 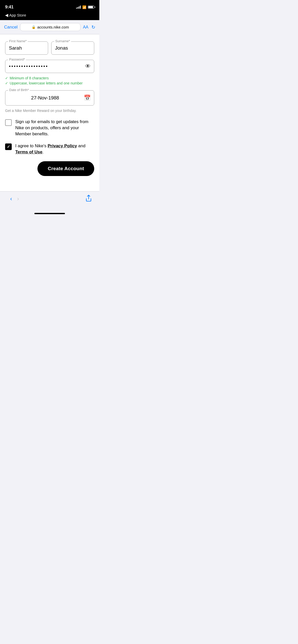 What do you see at coordinates (85, 7) in the screenshot?
I see `status-icons: 📶` at bounding box center [85, 7].